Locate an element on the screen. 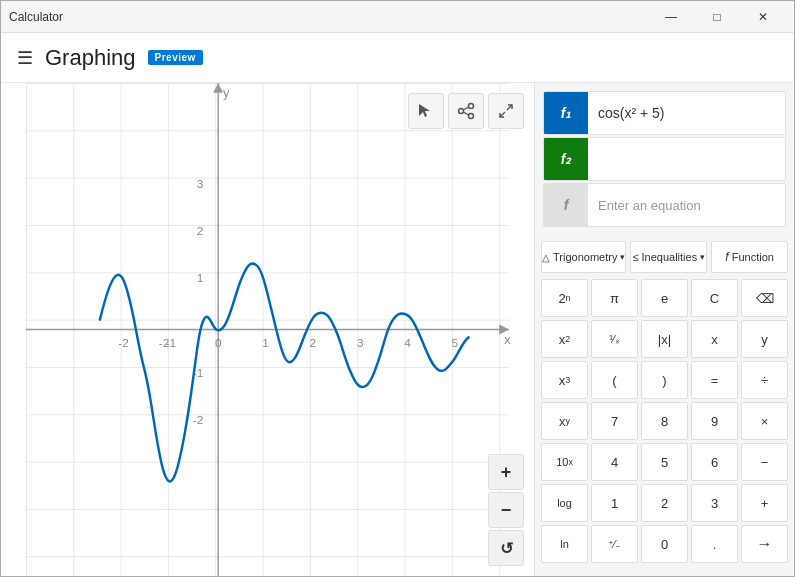 Image resolution: width=795 pixels, height=577 pixels. key-x2: x2 is located at coordinates (564, 339).